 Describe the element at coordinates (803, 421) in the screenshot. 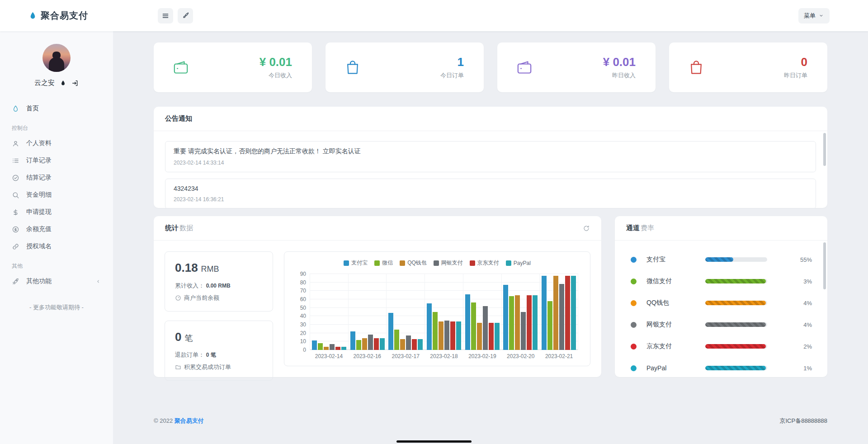

I see `icp-number: 京ICP备88888888` at that location.